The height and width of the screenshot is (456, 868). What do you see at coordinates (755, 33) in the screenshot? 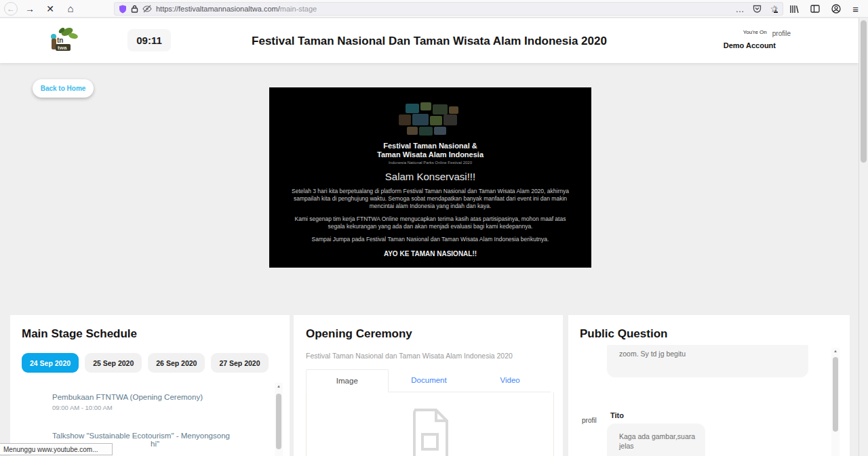
I see `youre-on-label: You're On` at bounding box center [755, 33].